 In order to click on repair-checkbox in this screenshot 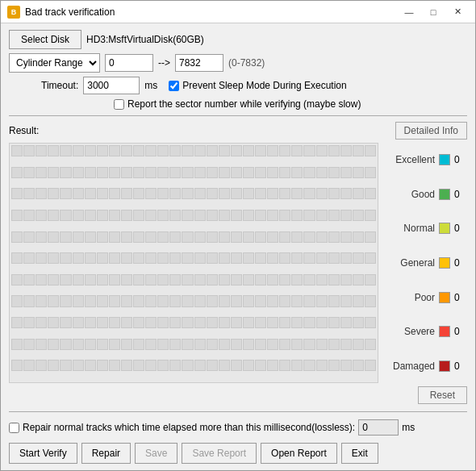, I will do `click(15, 427)`.